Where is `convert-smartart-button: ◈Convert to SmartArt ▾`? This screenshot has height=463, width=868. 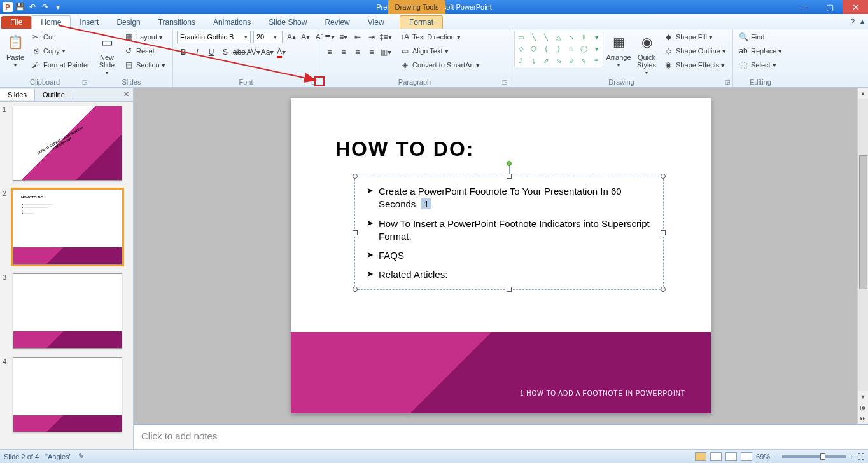 convert-smartart-button: ◈Convert to SmartArt ▾ is located at coordinates (440, 65).